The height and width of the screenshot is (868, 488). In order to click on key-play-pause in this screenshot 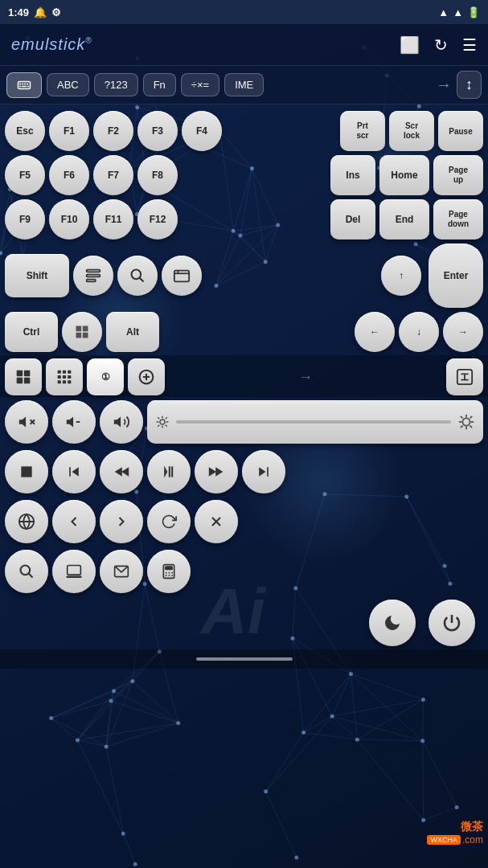, I will do `click(169, 472)`.